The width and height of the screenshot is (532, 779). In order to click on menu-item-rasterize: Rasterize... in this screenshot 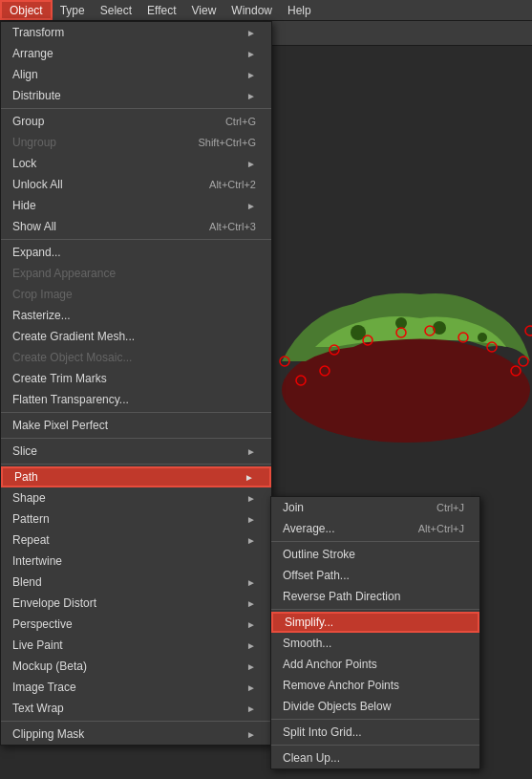, I will do `click(136, 315)`.